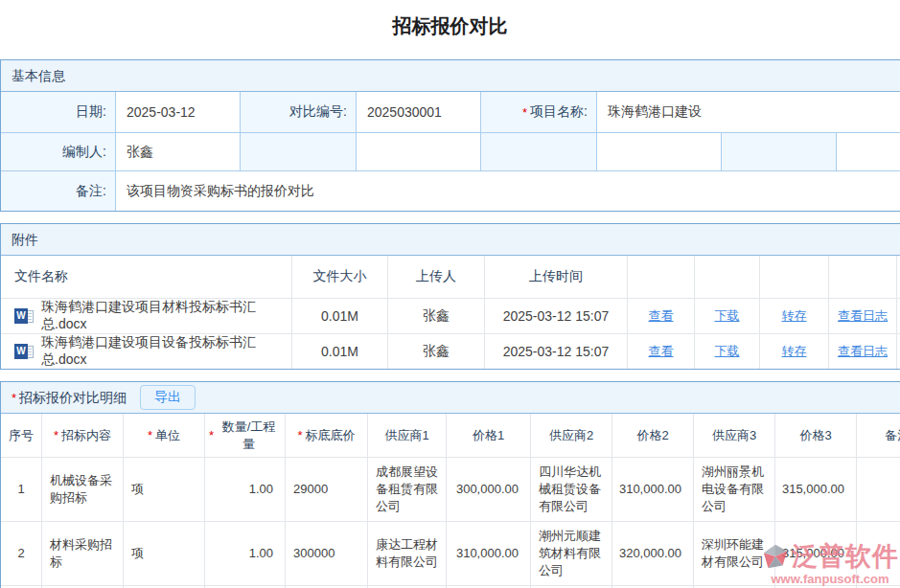 The image size is (900, 588). Describe the element at coordinates (450, 554) in the screenshot. I see `detail-row: 2 材料采购招标 项 1.00 300000 康达工程材料有限公司 310,00…` at that location.